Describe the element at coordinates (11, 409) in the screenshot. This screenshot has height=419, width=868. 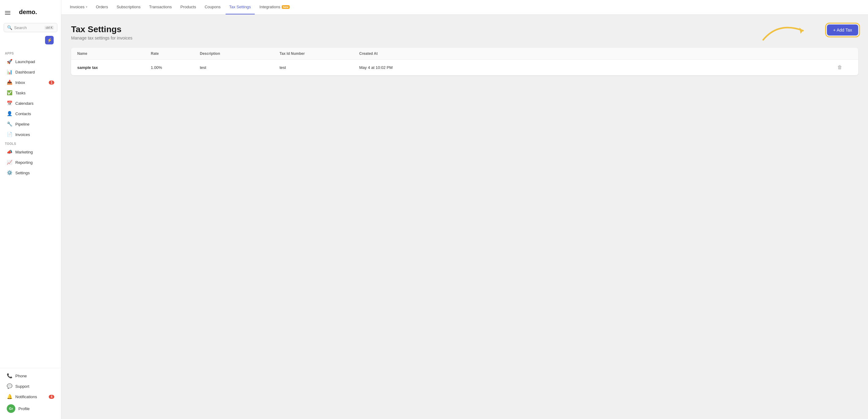
I see `avatar: Gr` at that location.